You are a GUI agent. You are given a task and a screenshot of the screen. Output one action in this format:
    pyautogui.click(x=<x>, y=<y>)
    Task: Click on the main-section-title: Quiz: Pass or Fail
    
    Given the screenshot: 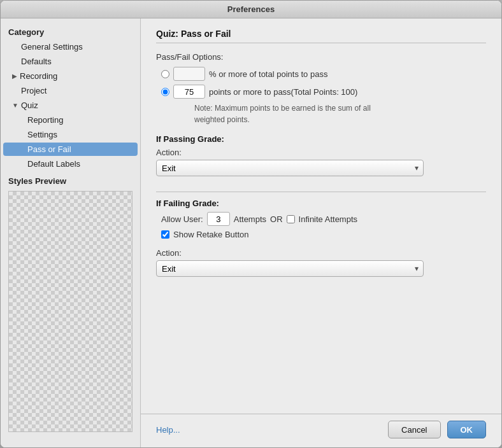 What is the action you would take?
    pyautogui.click(x=321, y=36)
    